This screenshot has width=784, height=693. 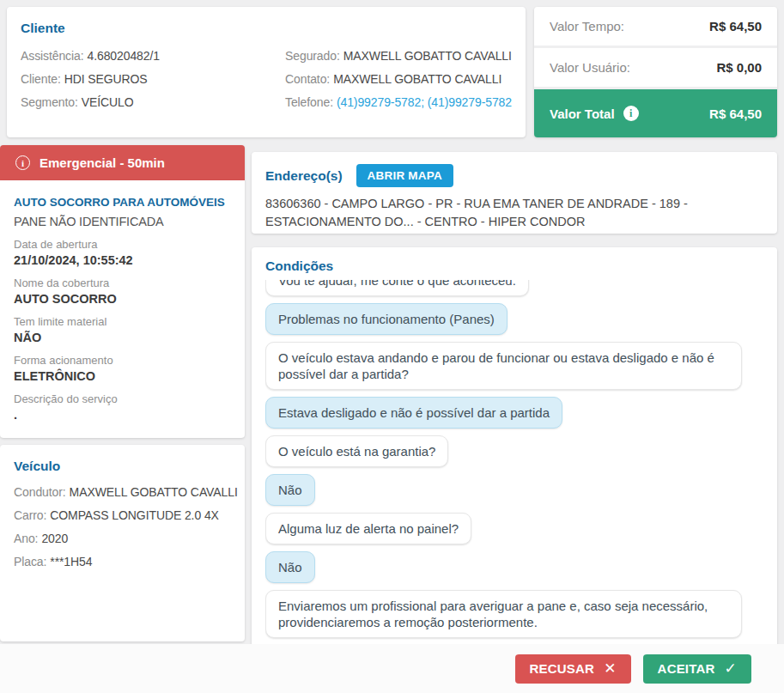 I want to click on chat-bubble-answer: Problemas no funcionamento (Panes), so click(x=386, y=319).